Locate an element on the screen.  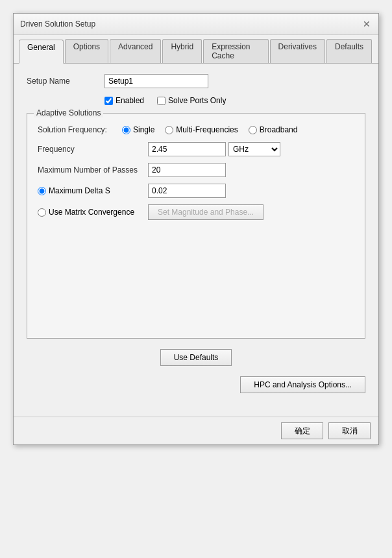
tab-derivatives: Derivatives is located at coordinates (297, 51).